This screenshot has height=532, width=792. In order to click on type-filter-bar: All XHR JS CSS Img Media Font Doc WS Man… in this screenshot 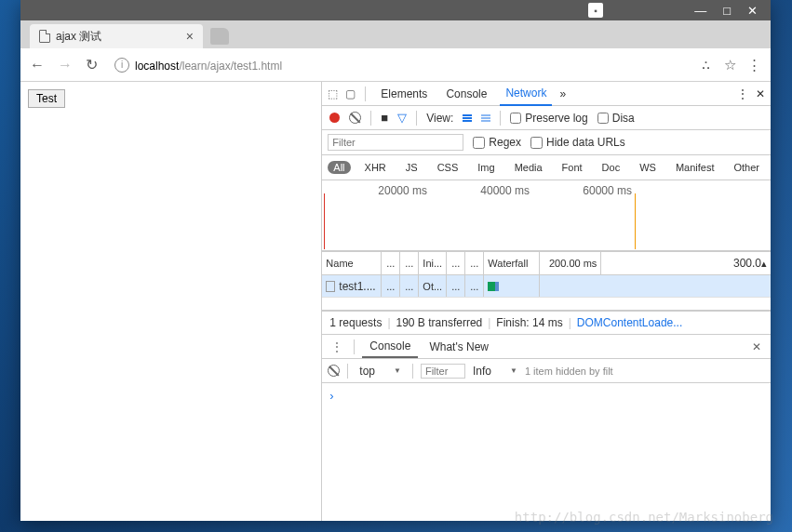, I will do `click(546, 167)`.